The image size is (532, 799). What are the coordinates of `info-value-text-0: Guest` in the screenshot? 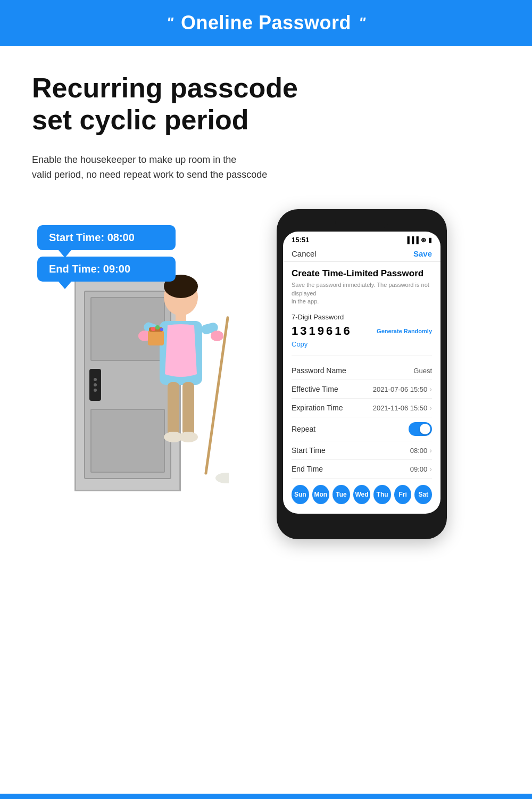 It's located at (422, 370).